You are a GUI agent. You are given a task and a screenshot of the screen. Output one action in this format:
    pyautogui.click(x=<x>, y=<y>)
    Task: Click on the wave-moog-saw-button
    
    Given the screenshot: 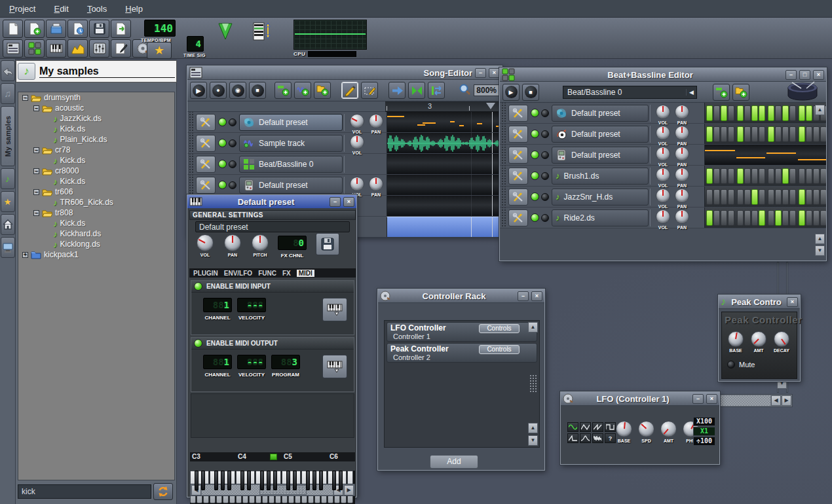 What is the action you would take?
    pyautogui.click(x=573, y=439)
    